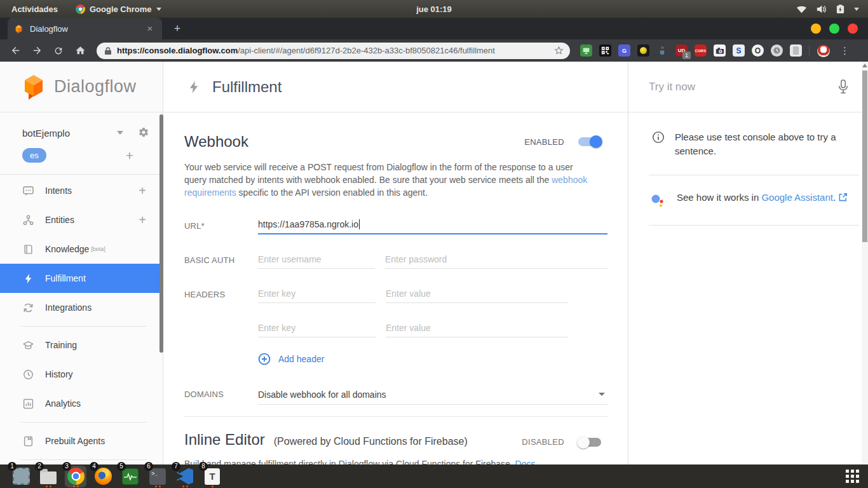  Describe the element at coordinates (433, 225) in the screenshot. I see `webhook-url-input: https://1aa9785a.ngrok.io` at that location.